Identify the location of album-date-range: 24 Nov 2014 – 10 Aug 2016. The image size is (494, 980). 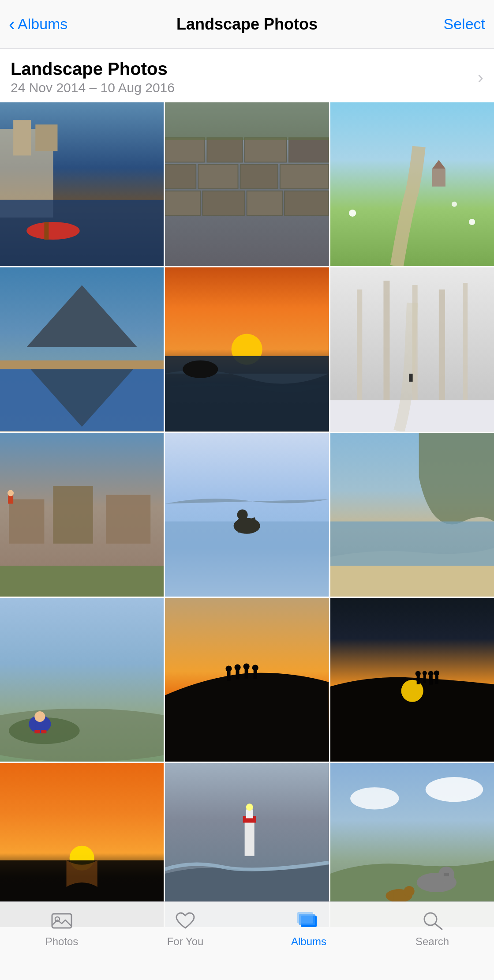
(93, 88).